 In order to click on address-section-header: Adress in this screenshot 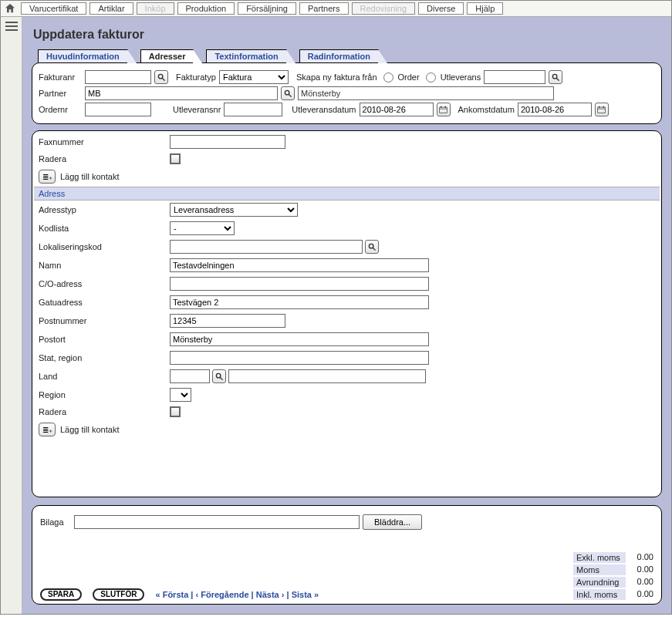, I will do `click(347, 194)`.